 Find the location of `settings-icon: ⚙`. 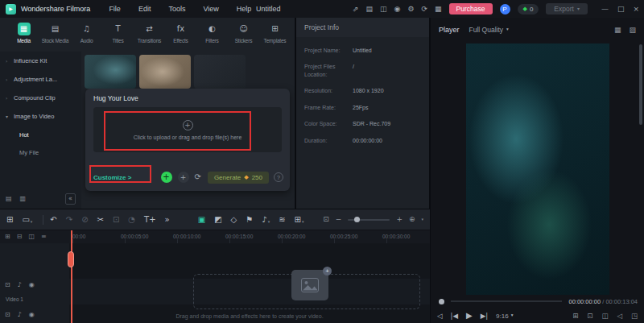

settings-icon: ⚙ is located at coordinates (411, 10).